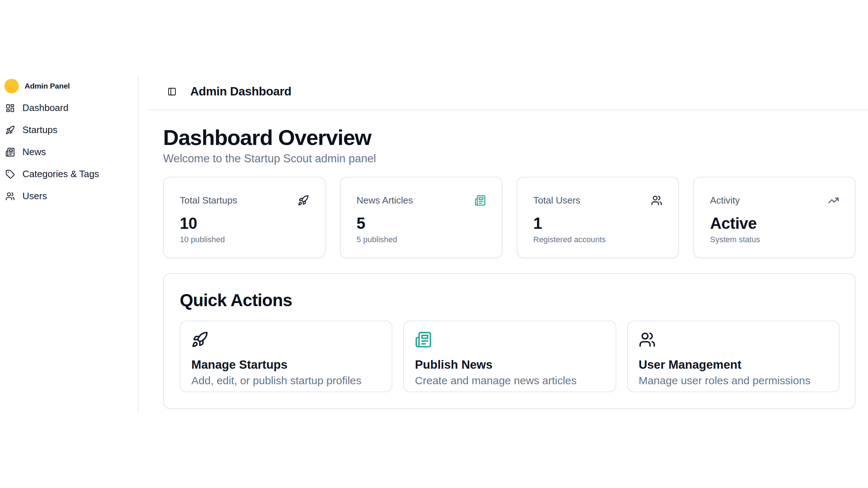 This screenshot has height=488, width=868. Describe the element at coordinates (833, 200) in the screenshot. I see `trending-up-icon` at that location.